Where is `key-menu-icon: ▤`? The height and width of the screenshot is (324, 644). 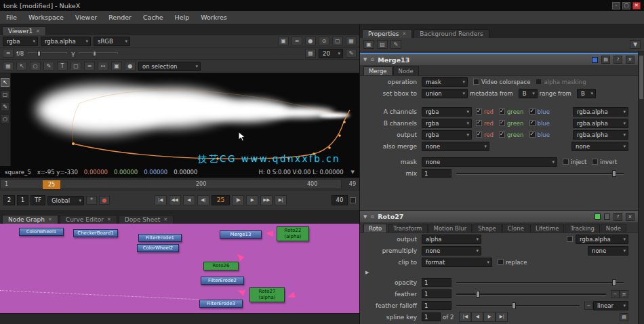
key-menu-icon: ▤ is located at coordinates (624, 317).